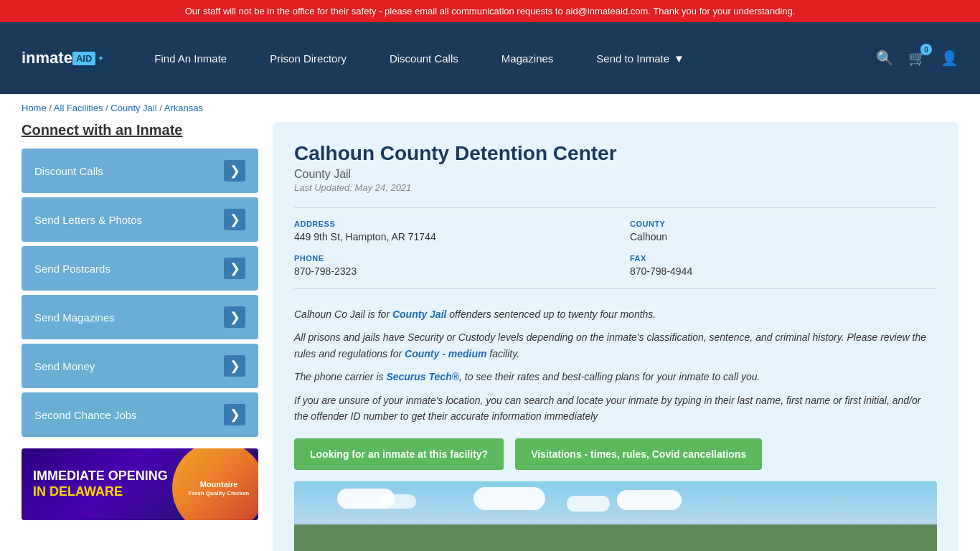  I want to click on facility-updated: Last Updated: May 24, 2021, so click(616, 188).